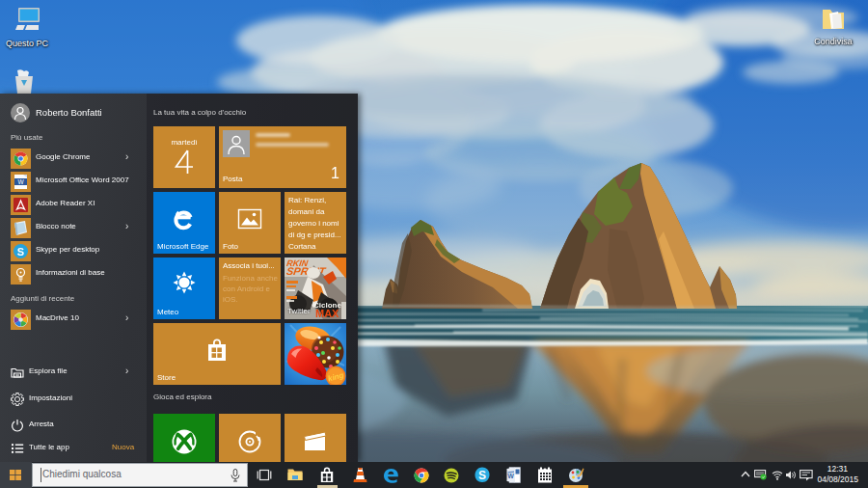  What do you see at coordinates (328, 313) in the screenshot?
I see `svg-text: MAX` at bounding box center [328, 313].